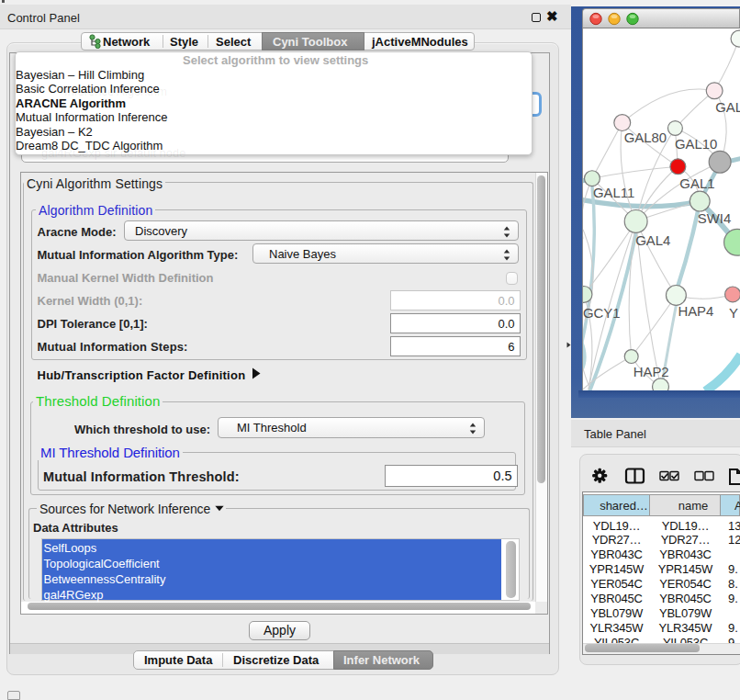 This screenshot has height=700, width=740. Describe the element at coordinates (696, 144) in the screenshot. I see `svg-text: GAL10` at that location.